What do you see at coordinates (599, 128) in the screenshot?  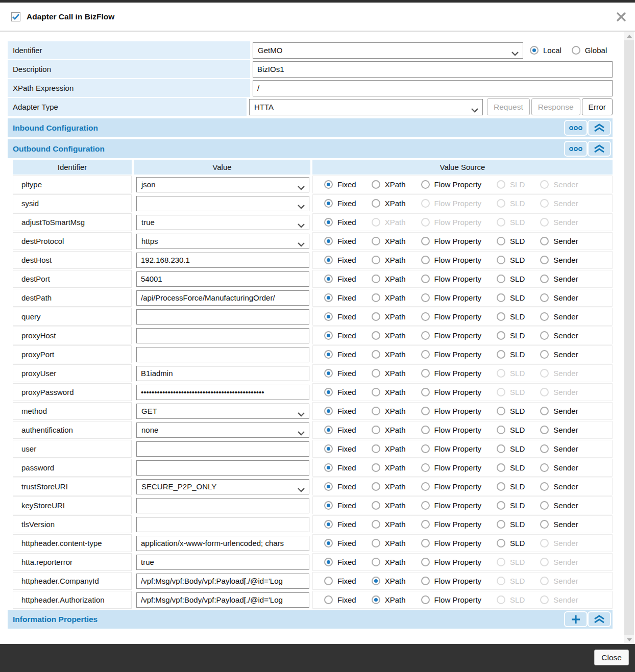 I see `inbound-collapse-button` at bounding box center [599, 128].